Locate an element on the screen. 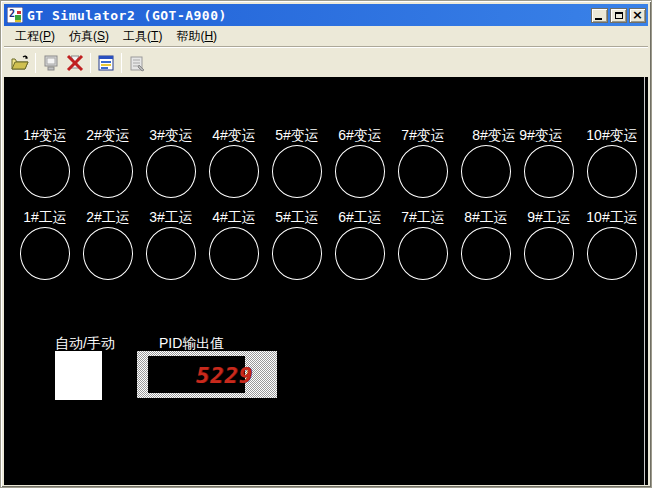 This screenshot has height=488, width=652. lamp-unit: 2#工运 is located at coordinates (108, 244).